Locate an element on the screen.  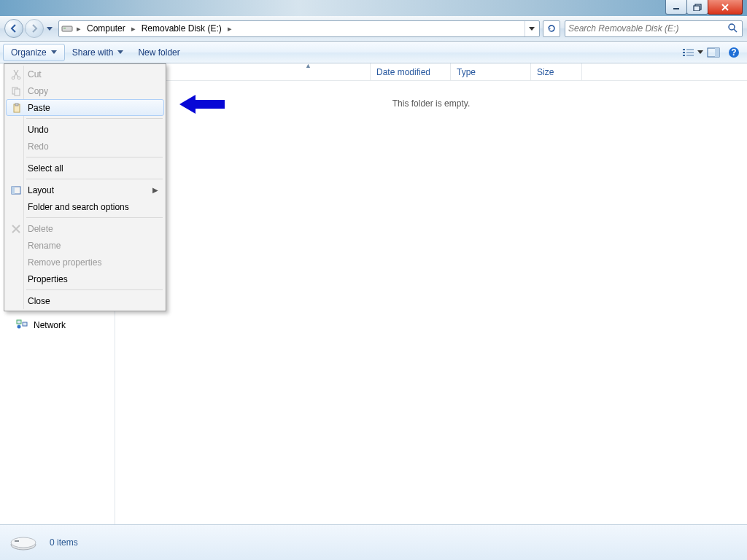
menu-item-label: Folder and search options is located at coordinates (79, 207).